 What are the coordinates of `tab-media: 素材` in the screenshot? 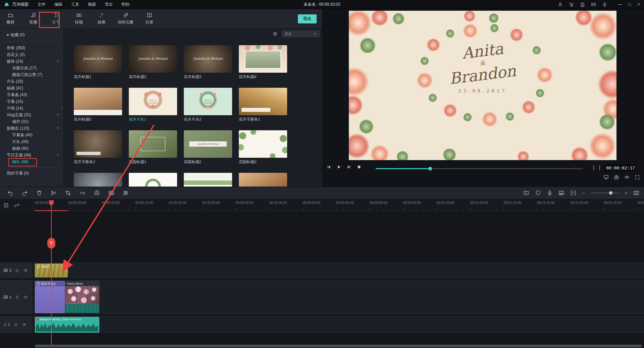 It's located at (10, 19).